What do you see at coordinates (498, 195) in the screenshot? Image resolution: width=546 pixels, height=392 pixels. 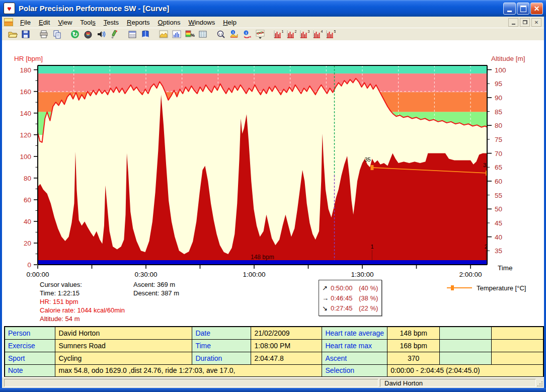 I see `svg-text: 55` at bounding box center [498, 195].